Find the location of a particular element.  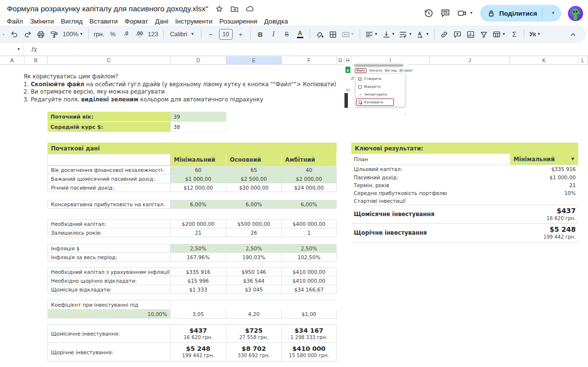

value-cell: 102,50% is located at coordinates (309, 257).